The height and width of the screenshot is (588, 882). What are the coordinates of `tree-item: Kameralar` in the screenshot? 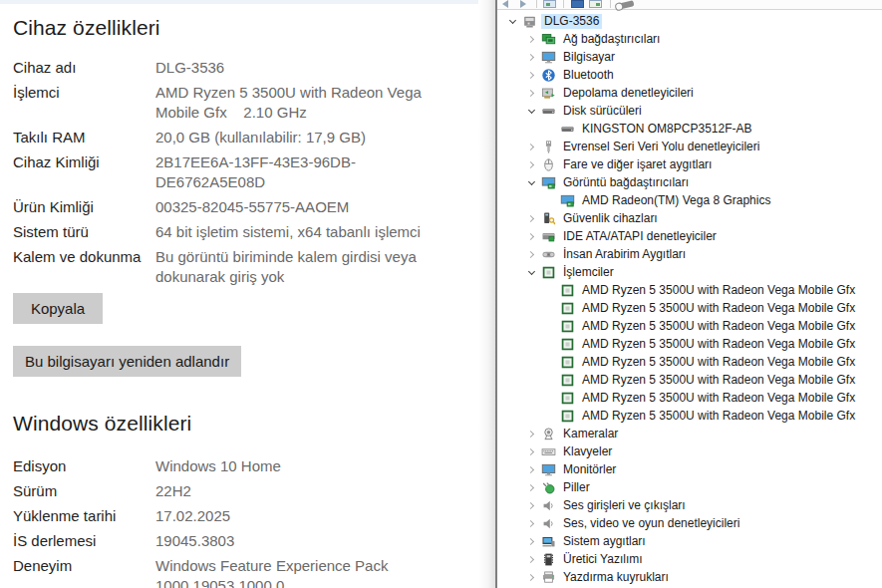 It's located at (690, 434).